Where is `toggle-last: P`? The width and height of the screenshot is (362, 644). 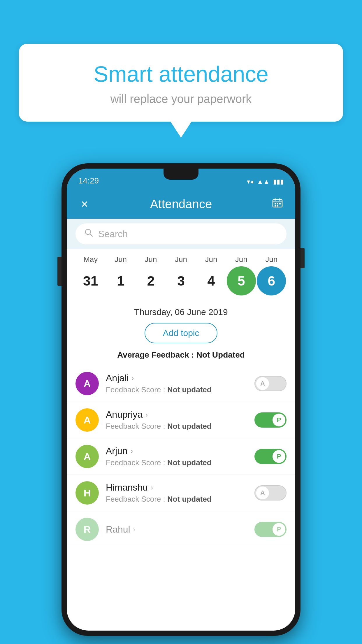
toggle-last: P is located at coordinates (270, 529).